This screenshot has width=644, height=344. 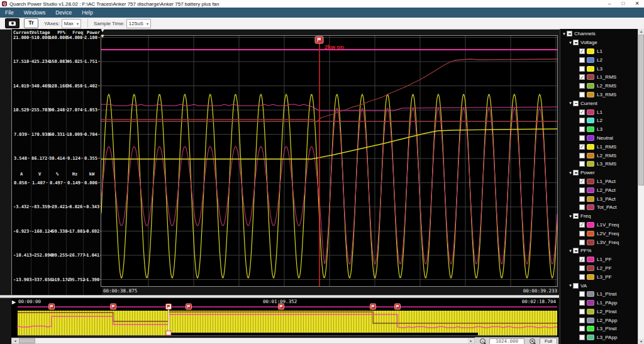 What do you see at coordinates (72, 24) in the screenshot?
I see `yaxes-dropdown: Max ▾` at bounding box center [72, 24].